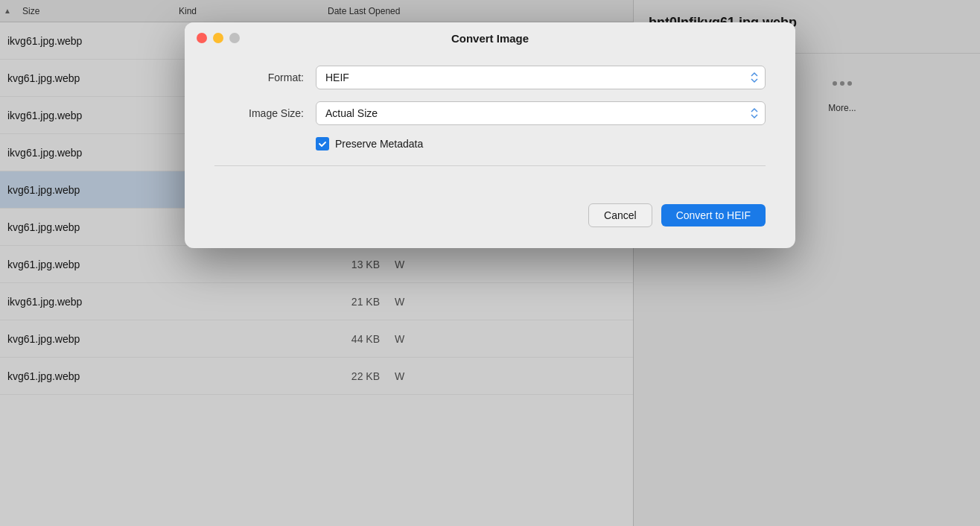 This screenshot has width=980, height=526. Describe the element at coordinates (490, 77) in the screenshot. I see `format-row: Format: HEIF JPEG PNG TIFF GIF PDF` at that location.